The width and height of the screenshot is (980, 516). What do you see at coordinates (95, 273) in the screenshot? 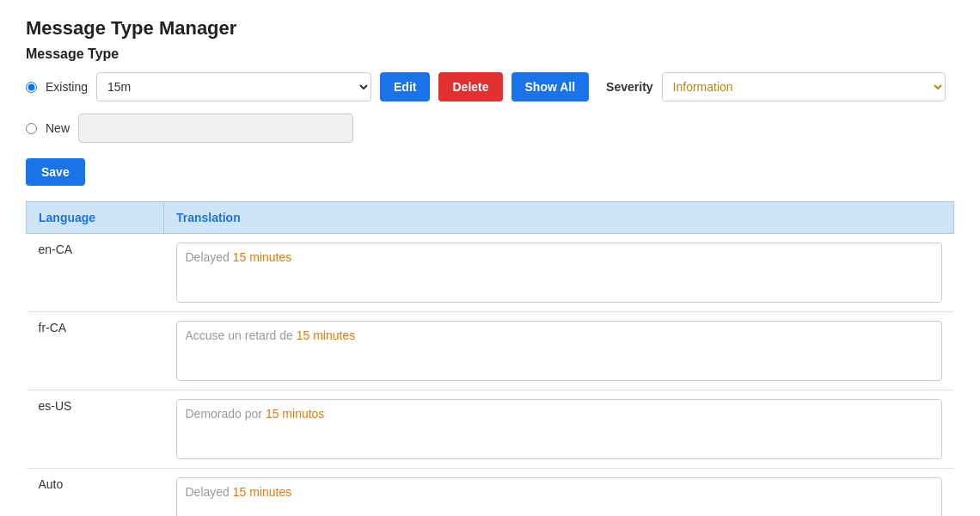
I see `language-cell: en-CA` at bounding box center [95, 273].